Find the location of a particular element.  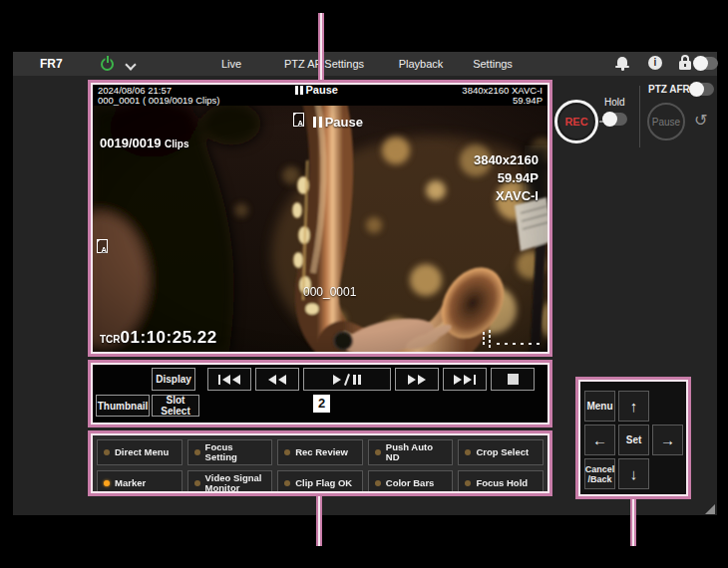

up-arrow-button: ↑ is located at coordinates (634, 407).